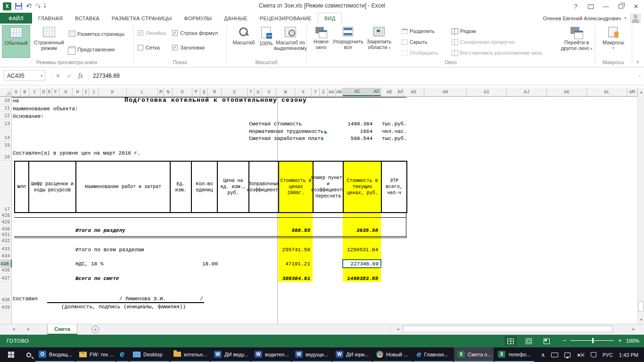 The image size is (644, 362). Describe the element at coordinates (195, 33) in the screenshot. I see `checkbox-строка формул: ✓Строка формул` at that location.